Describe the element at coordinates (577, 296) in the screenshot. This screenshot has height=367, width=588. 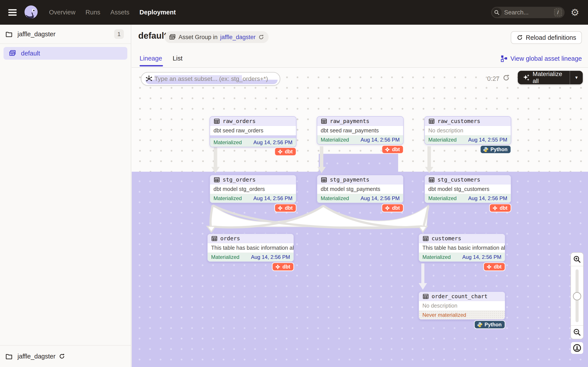
I see `zoom-slider-handle` at that location.